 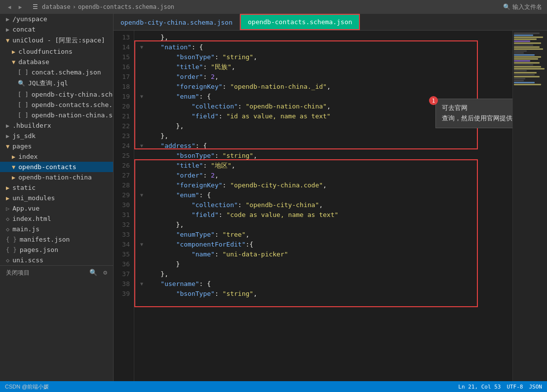 I want to click on code-line-23: },, so click(x=325, y=136).